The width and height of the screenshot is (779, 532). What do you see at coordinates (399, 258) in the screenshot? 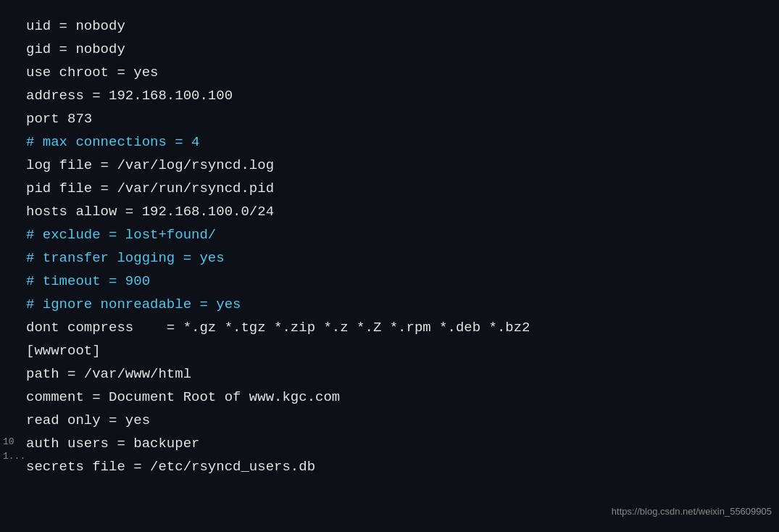
I see `code-line: # transfer logging = yes` at bounding box center [399, 258].